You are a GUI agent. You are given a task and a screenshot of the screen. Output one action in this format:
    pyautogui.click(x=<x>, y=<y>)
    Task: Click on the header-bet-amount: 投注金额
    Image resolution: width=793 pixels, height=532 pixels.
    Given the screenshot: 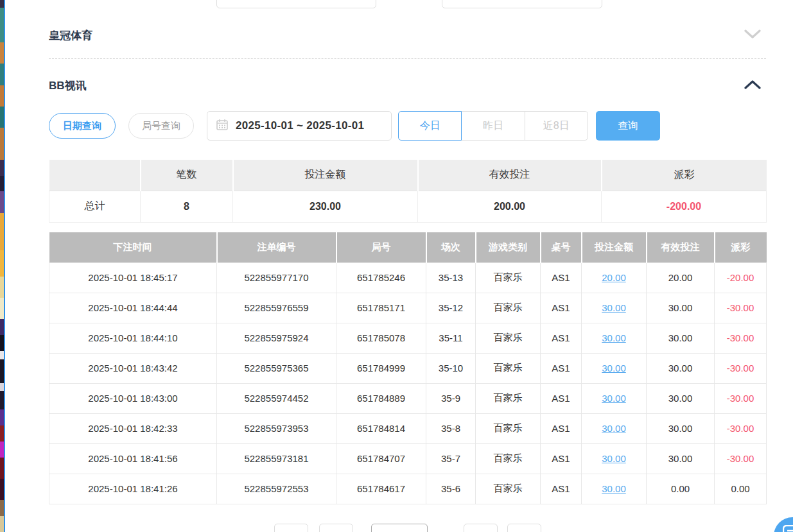 What is the action you would take?
    pyautogui.click(x=614, y=248)
    